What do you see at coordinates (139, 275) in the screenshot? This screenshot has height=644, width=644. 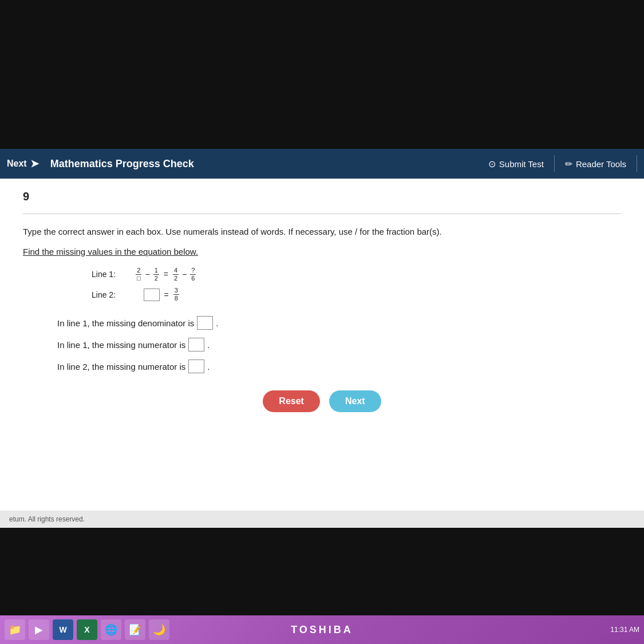 I see `fraction-2-blank: 2 □` at bounding box center [139, 275].